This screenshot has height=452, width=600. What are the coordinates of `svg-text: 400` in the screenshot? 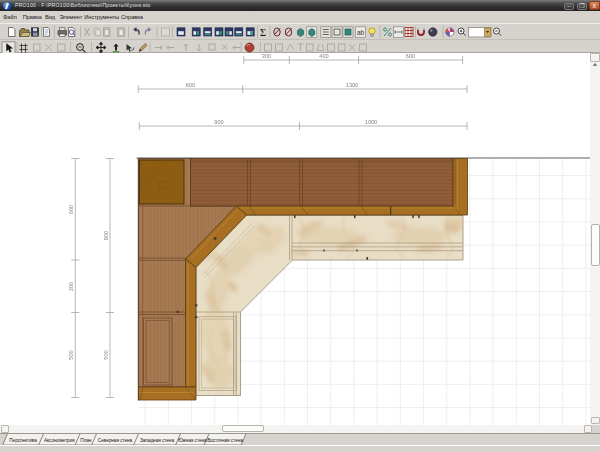 It's located at (324, 56).